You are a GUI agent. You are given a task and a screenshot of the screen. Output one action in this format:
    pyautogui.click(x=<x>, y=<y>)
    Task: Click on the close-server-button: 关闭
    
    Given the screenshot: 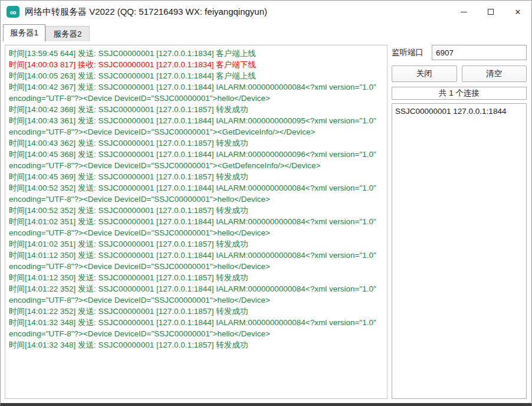 What is the action you would take?
    pyautogui.click(x=425, y=74)
    